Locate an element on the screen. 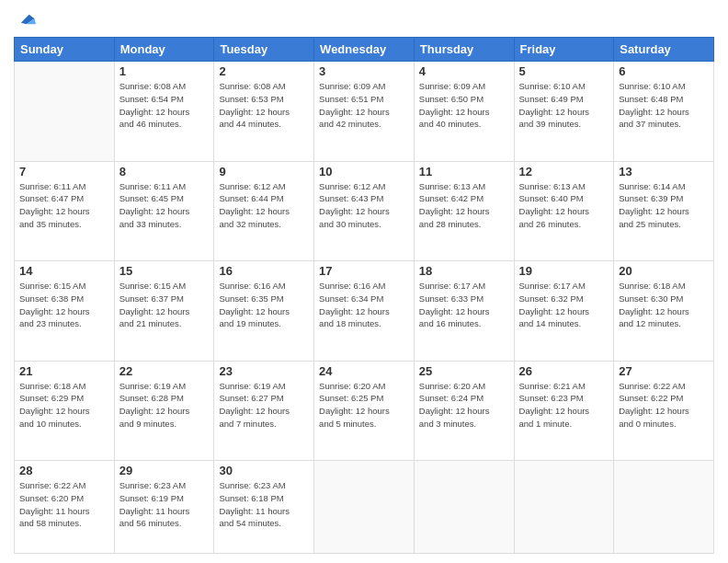  day-info: Sunrise: 6:18 AM Sunset: 6:29 PM Dayligh… is located at coordinates (64, 405).